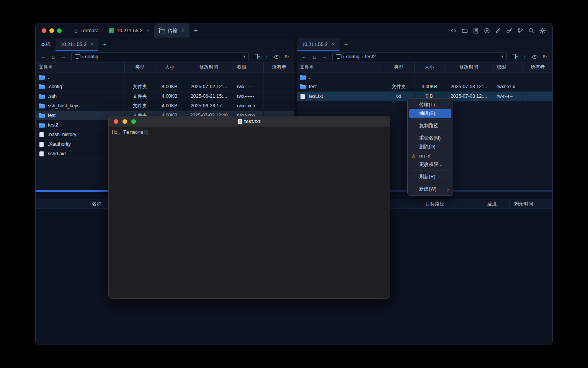  Describe the element at coordinates (277, 57) in the screenshot. I see `eye-icon` at that location.